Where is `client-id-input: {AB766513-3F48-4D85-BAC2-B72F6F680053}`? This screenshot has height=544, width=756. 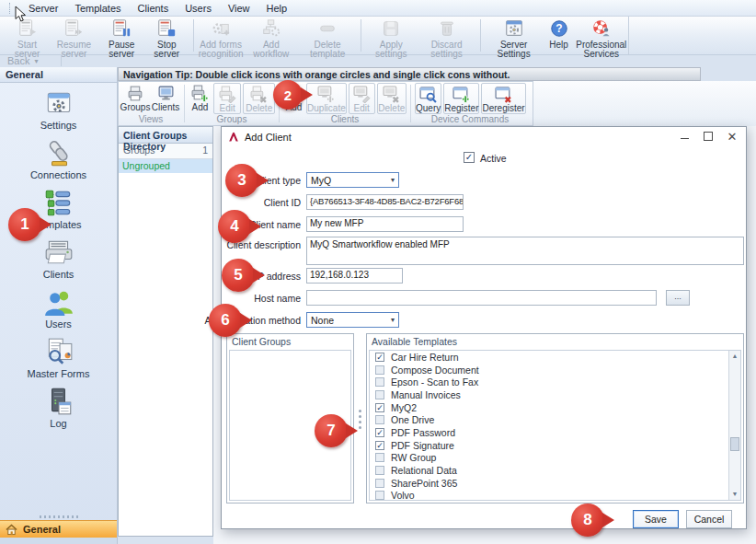
client-id-input: {AB766513-3F48-4D85-BAC2-B72F6F680053} is located at coordinates (384, 203).